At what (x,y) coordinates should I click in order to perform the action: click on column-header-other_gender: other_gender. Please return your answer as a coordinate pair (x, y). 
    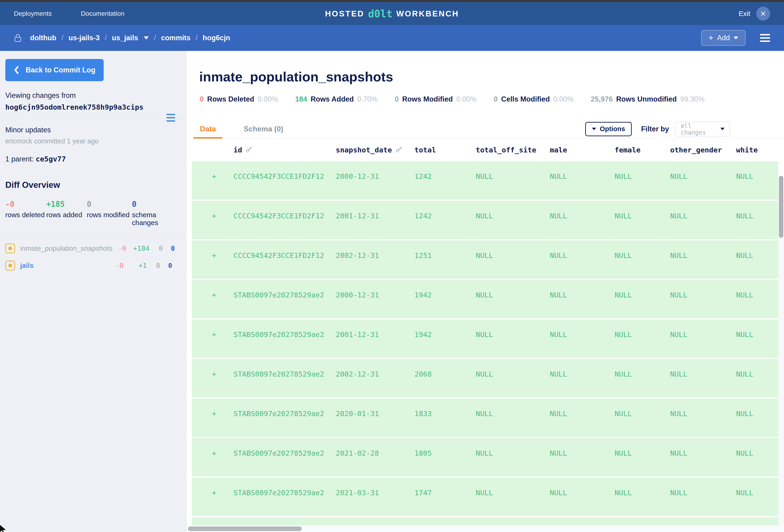
    Looking at the image, I should click on (703, 150).